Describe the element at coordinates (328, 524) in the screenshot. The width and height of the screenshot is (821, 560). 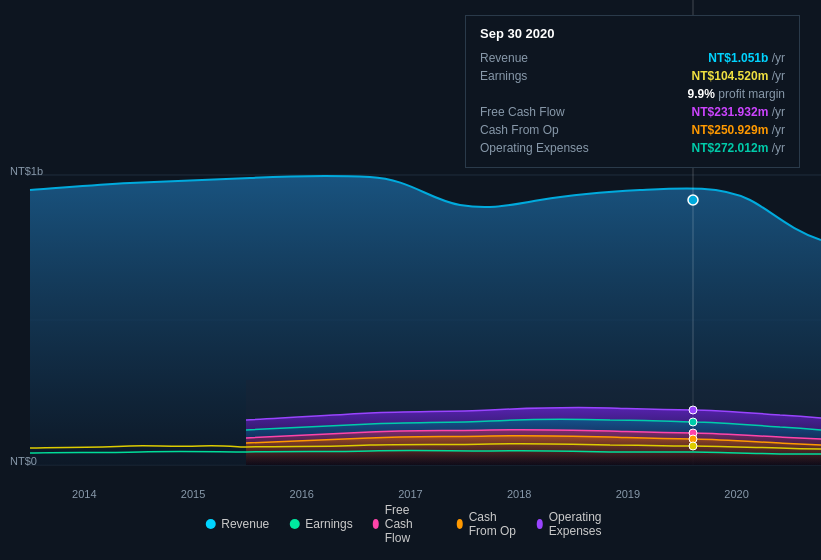
I see `legend-label-earnings: Earnings` at that location.